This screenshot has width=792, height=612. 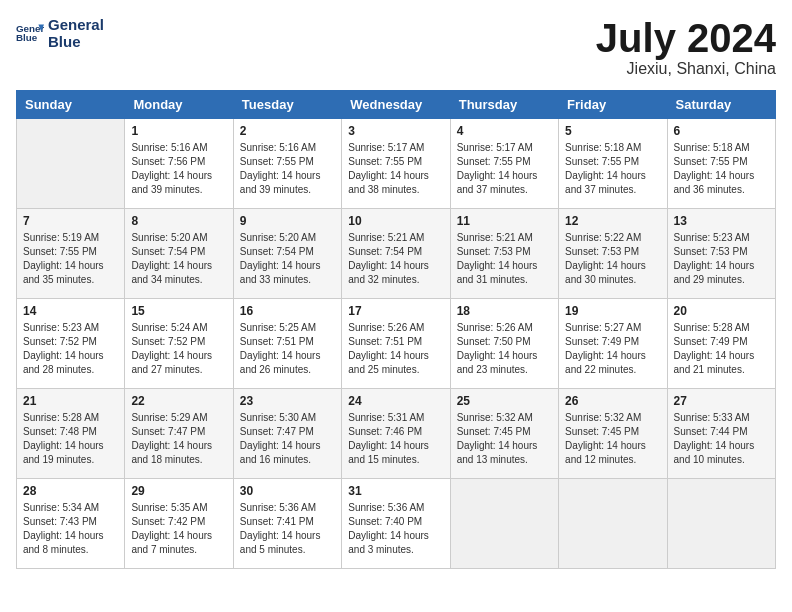 I want to click on day-number: 2, so click(x=288, y=131).